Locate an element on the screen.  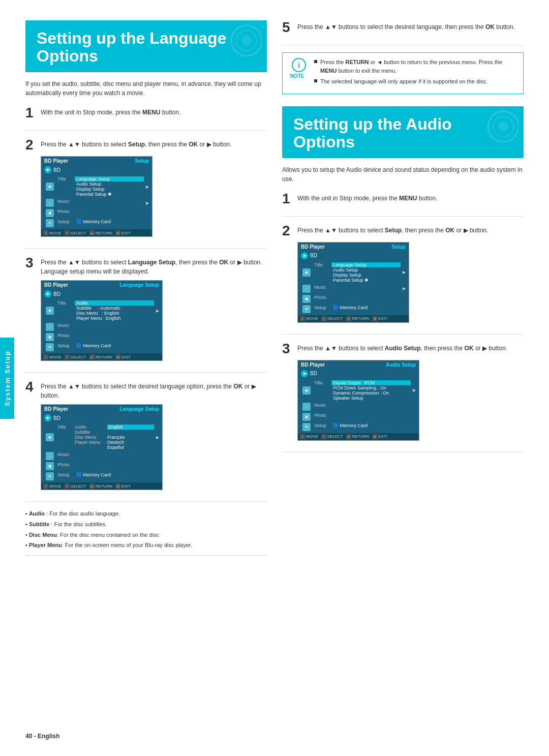
audio-parental-setup: Parental Setup ✱ is located at coordinates (366, 280).